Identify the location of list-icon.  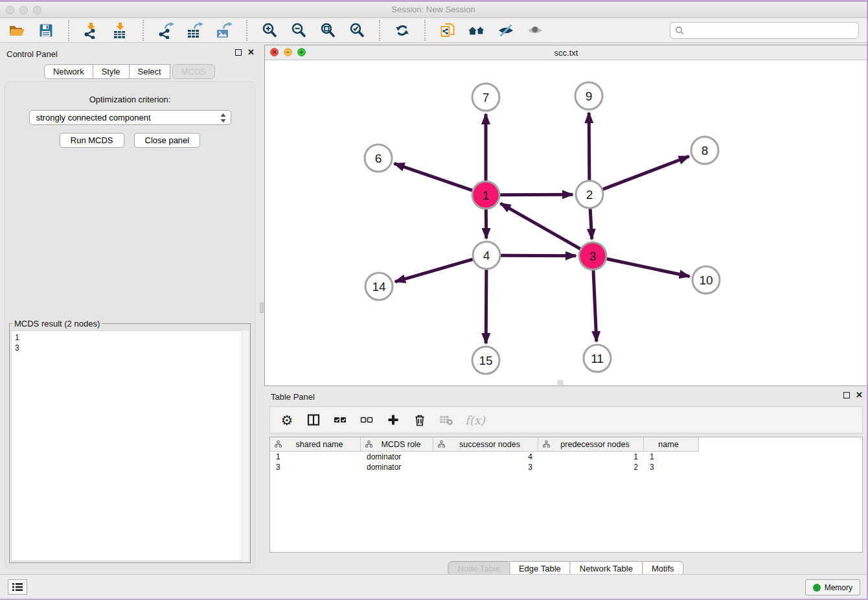
(17, 587).